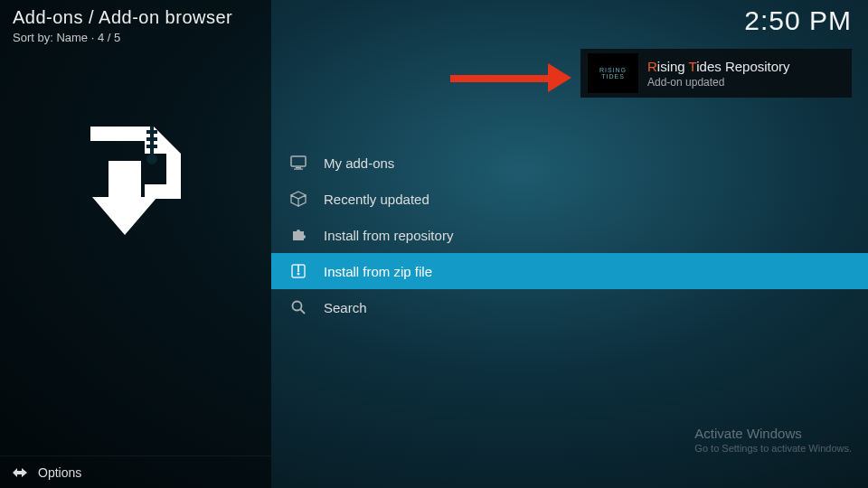  Describe the element at coordinates (136, 181) in the screenshot. I see `zip-download-icon` at that location.